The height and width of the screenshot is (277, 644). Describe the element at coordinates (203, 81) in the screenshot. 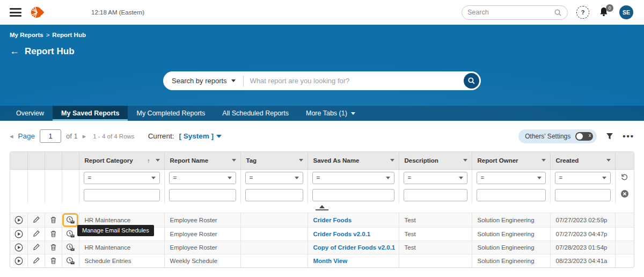

I see `search-category-dropdown: Search by reports` at that location.